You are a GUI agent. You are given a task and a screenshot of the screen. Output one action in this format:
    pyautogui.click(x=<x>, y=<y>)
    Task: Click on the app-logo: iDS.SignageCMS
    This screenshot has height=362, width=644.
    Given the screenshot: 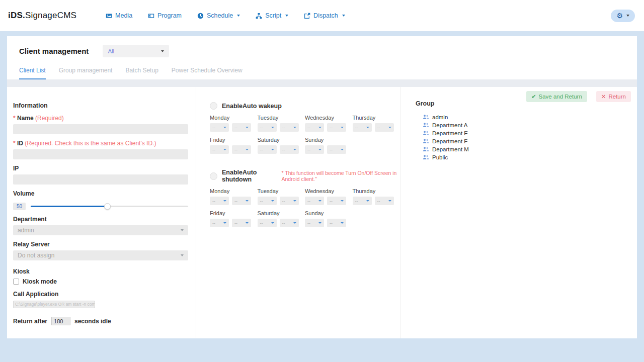 What is the action you would take?
    pyautogui.click(x=42, y=16)
    